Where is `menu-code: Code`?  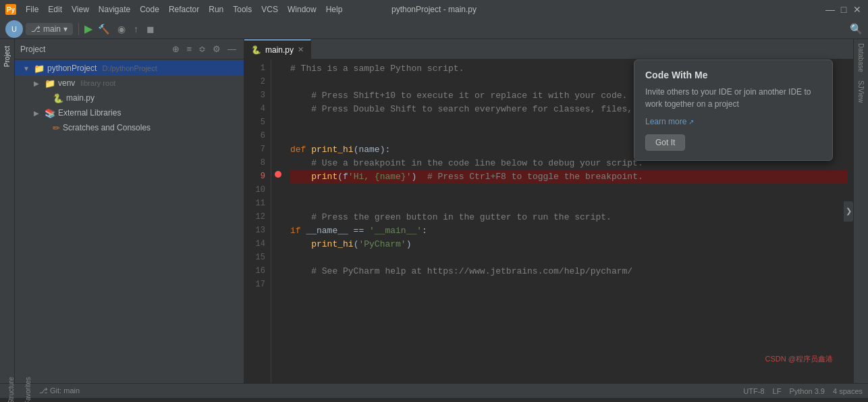
menu-code: Code is located at coordinates (150, 9).